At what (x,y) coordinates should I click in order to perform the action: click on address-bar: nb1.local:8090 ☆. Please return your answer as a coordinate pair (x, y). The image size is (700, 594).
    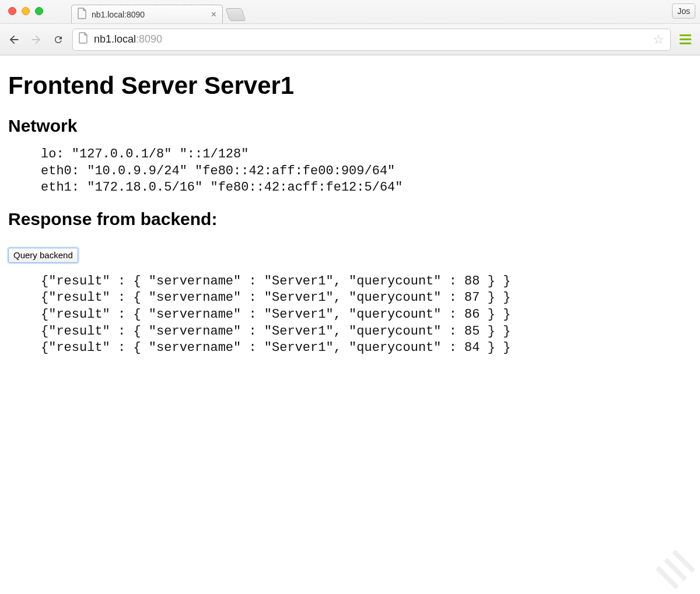
    Looking at the image, I should click on (372, 40).